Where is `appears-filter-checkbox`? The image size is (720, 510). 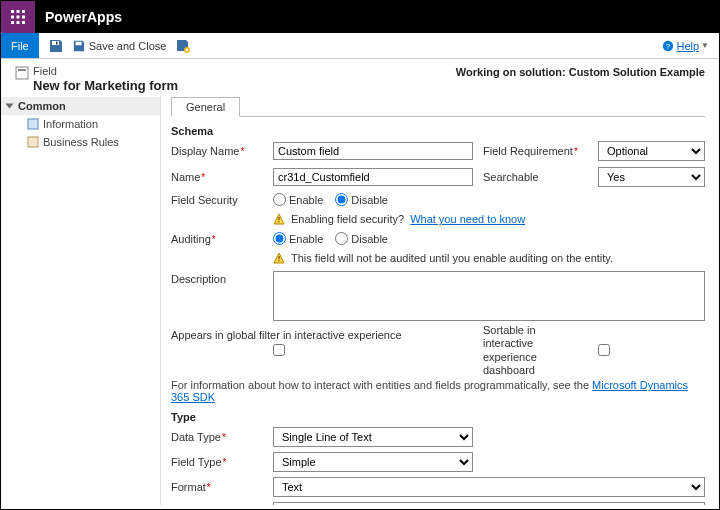
appears-filter-checkbox is located at coordinates (279, 350).